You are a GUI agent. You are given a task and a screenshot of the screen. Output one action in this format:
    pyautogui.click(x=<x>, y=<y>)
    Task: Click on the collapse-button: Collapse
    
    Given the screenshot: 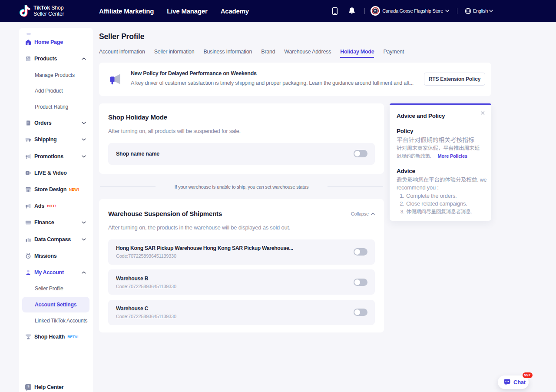 What is the action you would take?
    pyautogui.click(x=363, y=214)
    